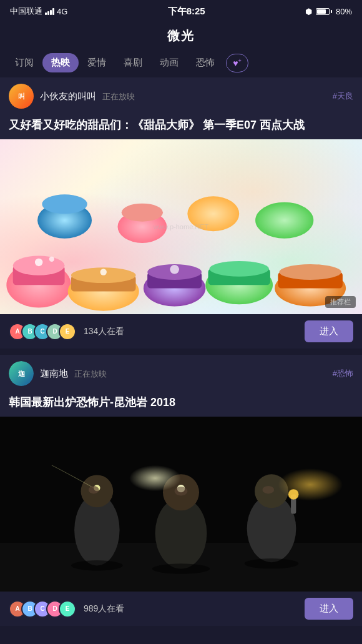 Image resolution: width=362 pixels, height=644 pixels. Describe the element at coordinates (40, 332) in the screenshot. I see `viewer-avatars-1: A B C D E` at that location.